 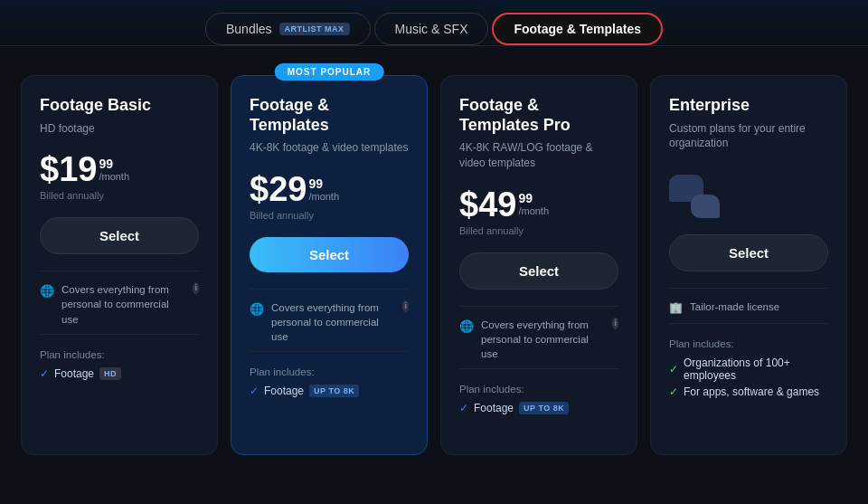 I want to click on card-footage-templates-pro-title: Footage & Templates Pro, so click(x=539, y=116).